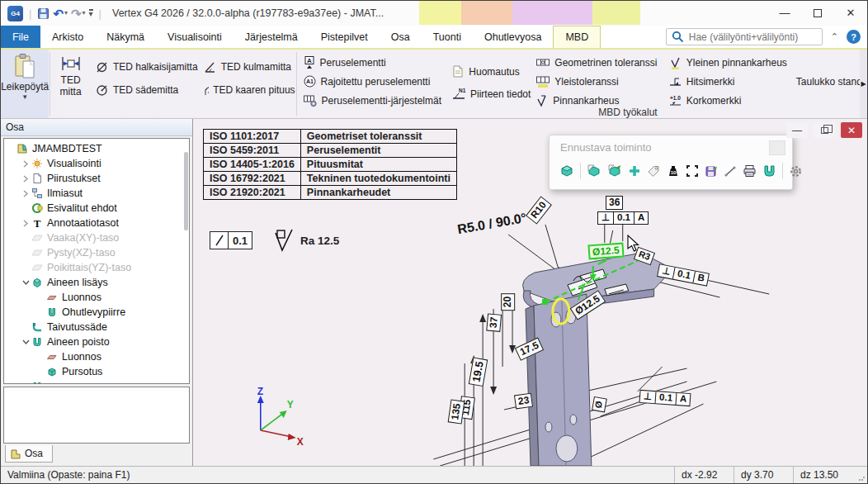 The height and width of the screenshot is (484, 868). What do you see at coordinates (97, 342) in the screenshot?
I see `tree-item-aineen-poisto: Aineen poisto` at bounding box center [97, 342].